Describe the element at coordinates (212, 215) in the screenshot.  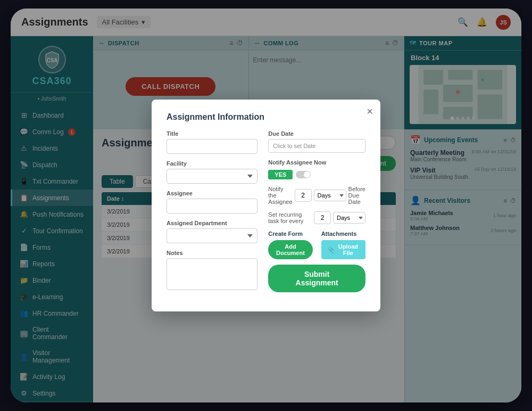
I see `modal-left-col: Title Facility Assignee Ryan Geidt` at that location.